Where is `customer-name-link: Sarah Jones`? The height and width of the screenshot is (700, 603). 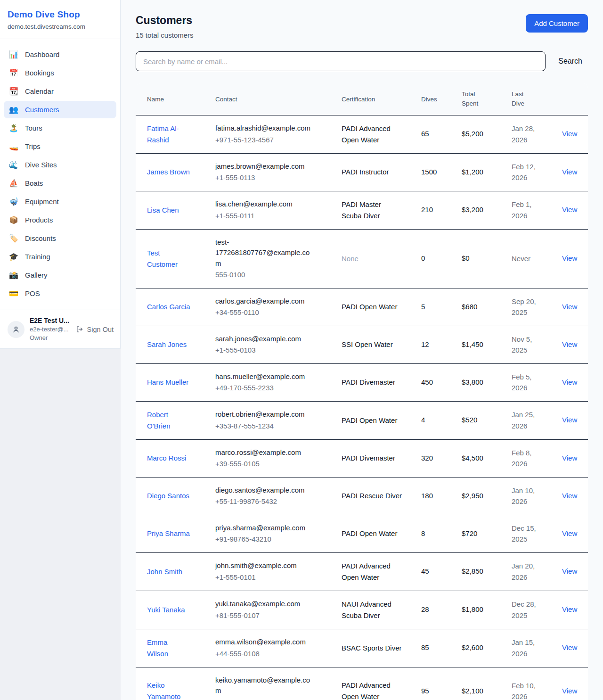 customer-name-link: Sarah Jones is located at coordinates (167, 345).